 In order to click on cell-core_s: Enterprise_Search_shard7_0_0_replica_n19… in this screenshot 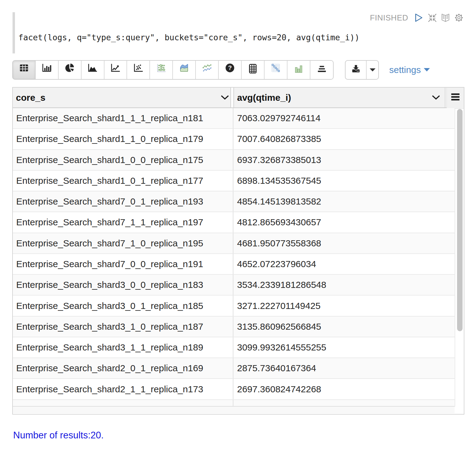, I will do `click(123, 264)`.